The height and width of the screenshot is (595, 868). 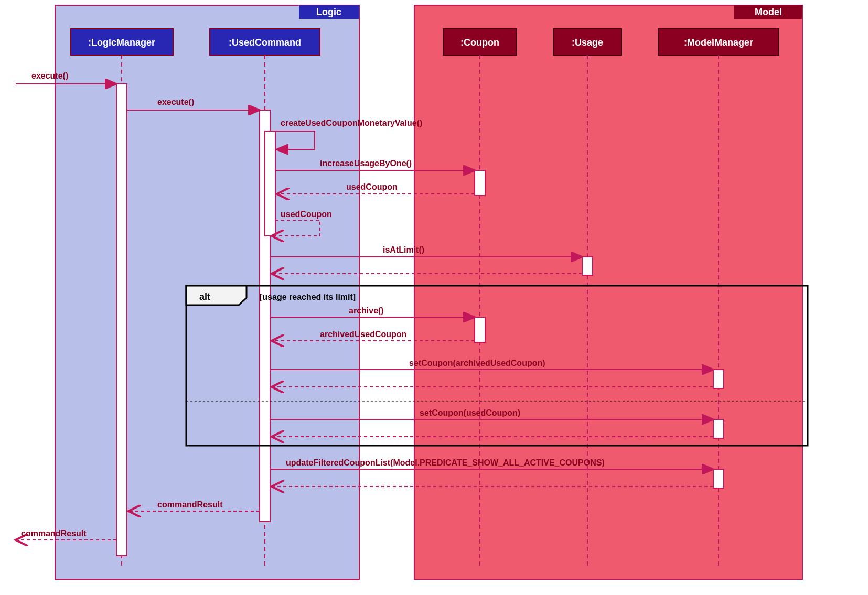 I want to click on lifeline-coupon-label: :Coupon, so click(x=480, y=42).